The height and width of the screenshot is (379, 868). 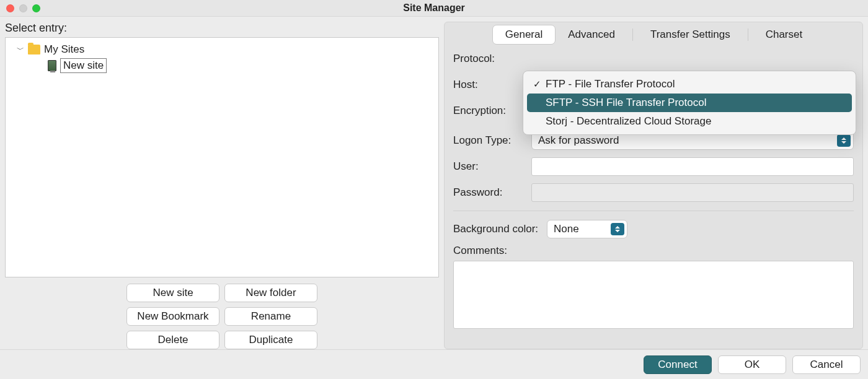 What do you see at coordinates (20, 50) in the screenshot?
I see `chevron-down-icon: ﹀` at bounding box center [20, 50].